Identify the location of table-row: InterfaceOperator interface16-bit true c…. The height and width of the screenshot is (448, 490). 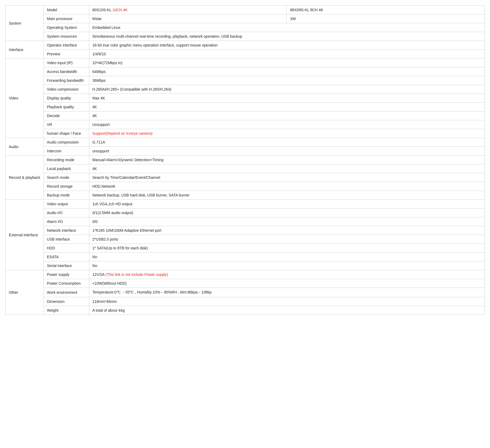
(245, 45).